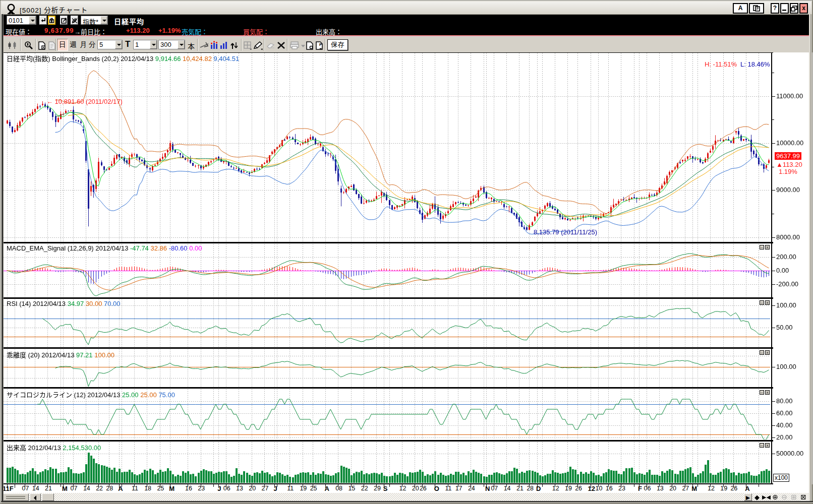  What do you see at coordinates (191, 46) in the screenshot?
I see `bars-unit-label: 本` at bounding box center [191, 46].